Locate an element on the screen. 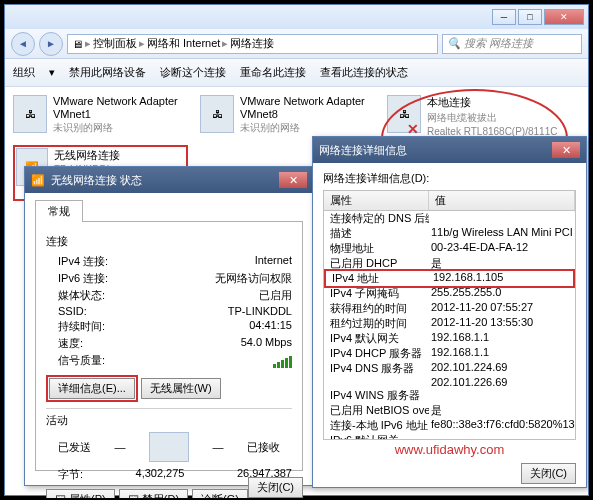 The image size is (593, 500). signal-icon: 📶 is located at coordinates (38, 180).